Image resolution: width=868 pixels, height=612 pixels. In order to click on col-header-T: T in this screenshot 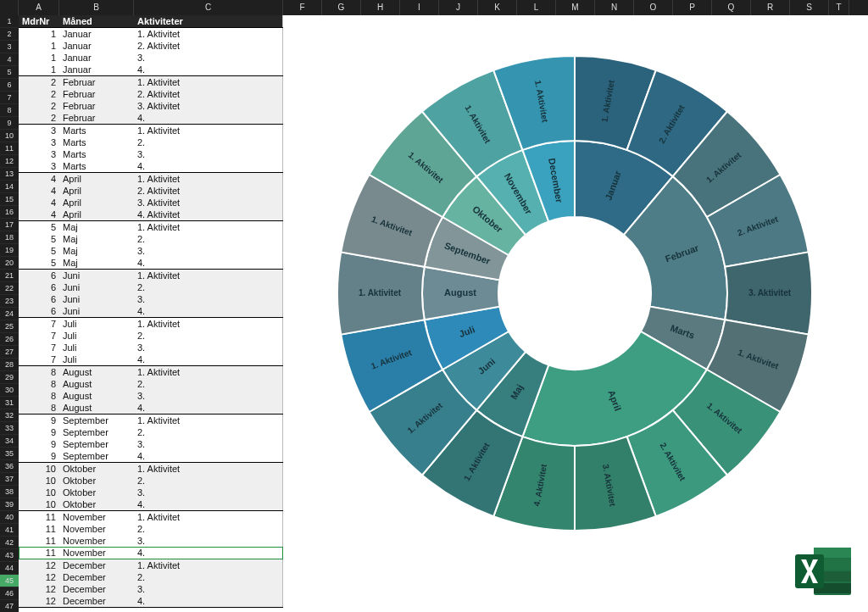, I will do `click(839, 8)`.